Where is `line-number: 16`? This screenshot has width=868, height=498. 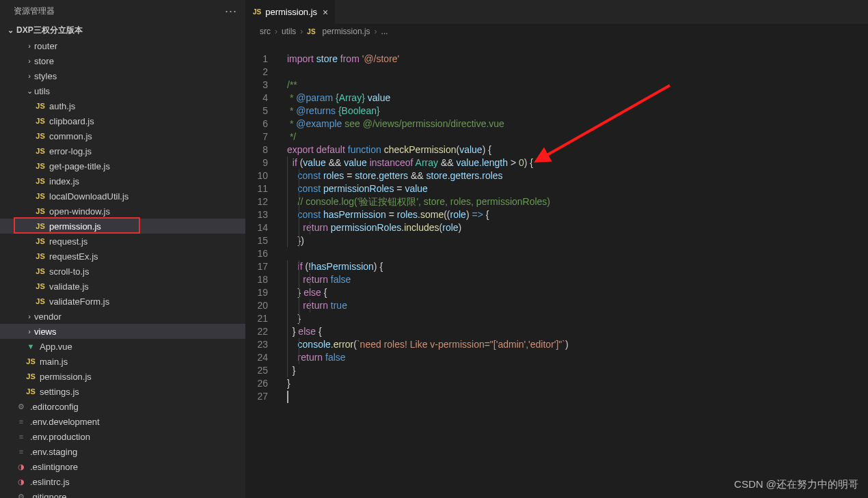
line-number: 16 is located at coordinates (257, 254).